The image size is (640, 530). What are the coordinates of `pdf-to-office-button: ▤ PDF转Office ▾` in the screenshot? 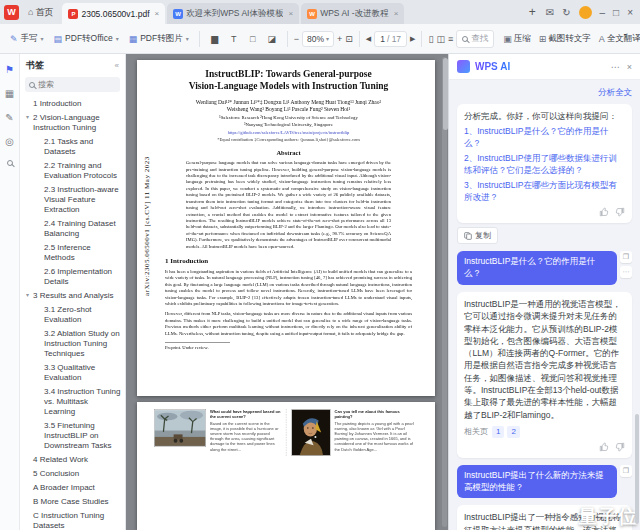 It's located at (86, 39).